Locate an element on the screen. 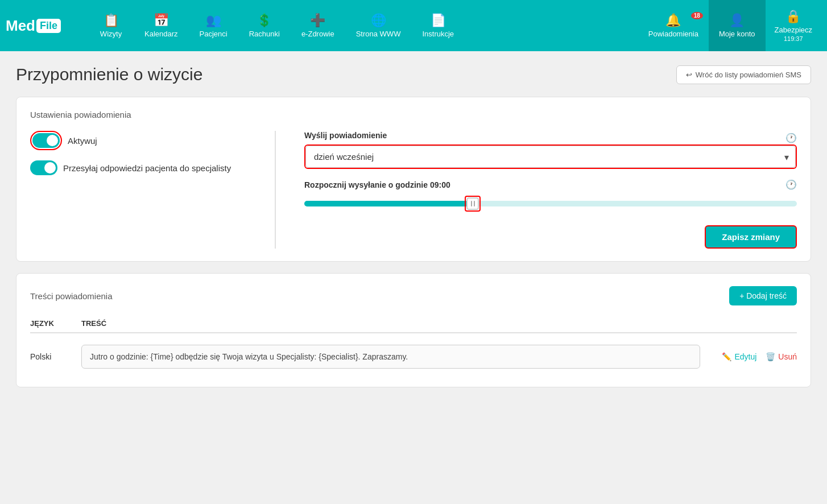 The image size is (827, 504). slider-track is located at coordinates (551, 204).